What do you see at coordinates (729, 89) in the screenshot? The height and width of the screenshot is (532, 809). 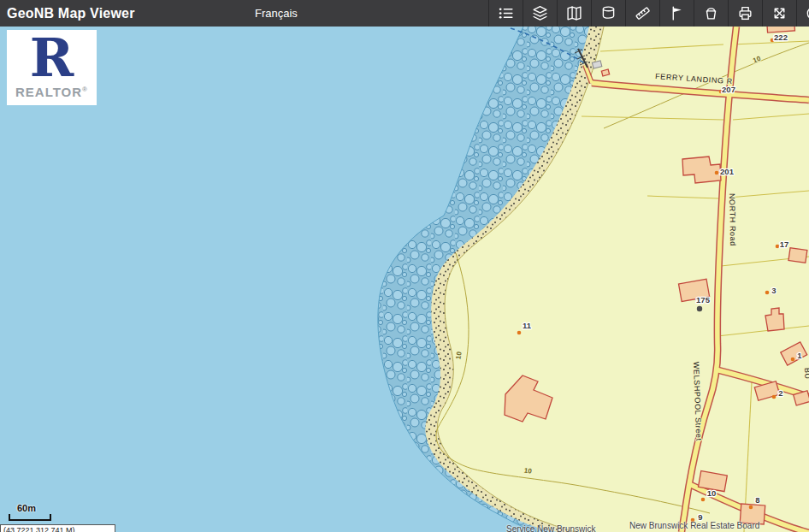 I see `address-label: 207` at bounding box center [729, 89].